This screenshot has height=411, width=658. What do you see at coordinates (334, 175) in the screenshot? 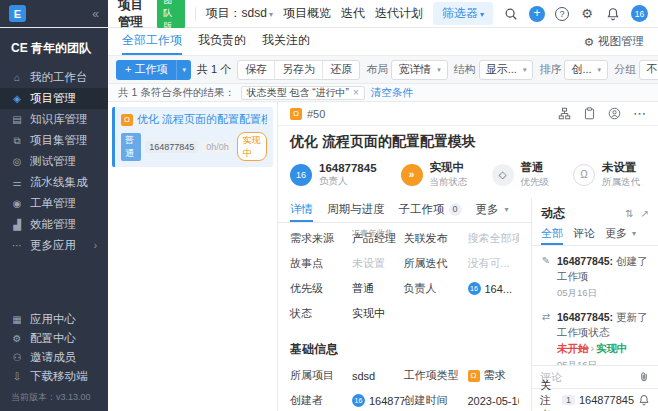
I see `attr-assignee: 16 164877845负责人` at bounding box center [334, 175].